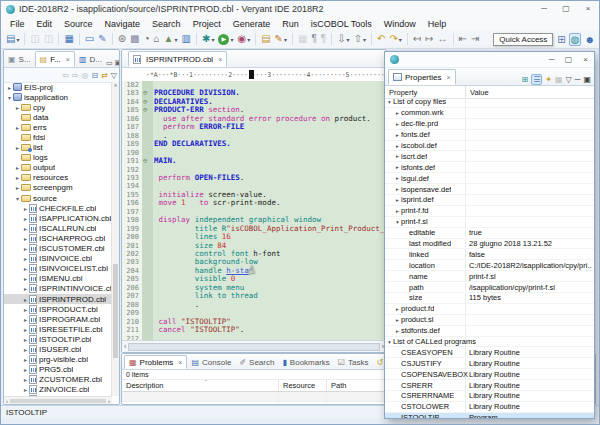  Describe the element at coordinates (58, 228) in the screenshot. I see `tree-item-iscallrun-cbl: ▸ISCALLRUN.cbl` at that location.